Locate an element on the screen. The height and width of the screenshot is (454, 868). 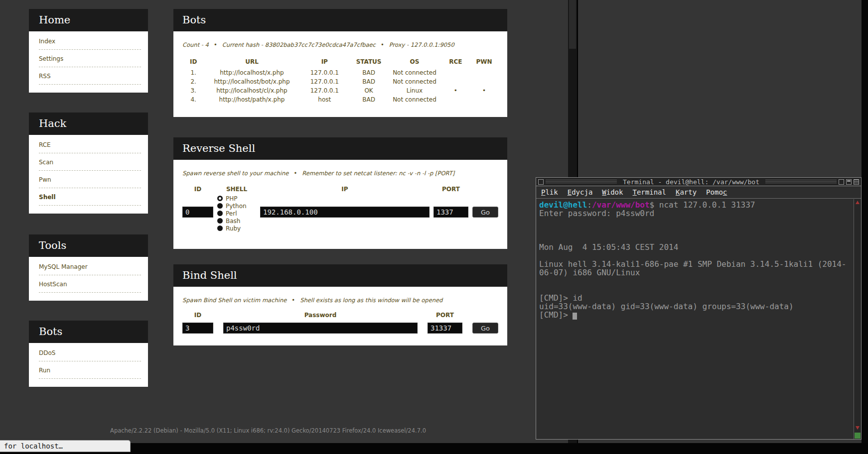
radio-option-ruby: Ruby is located at coordinates (237, 228).